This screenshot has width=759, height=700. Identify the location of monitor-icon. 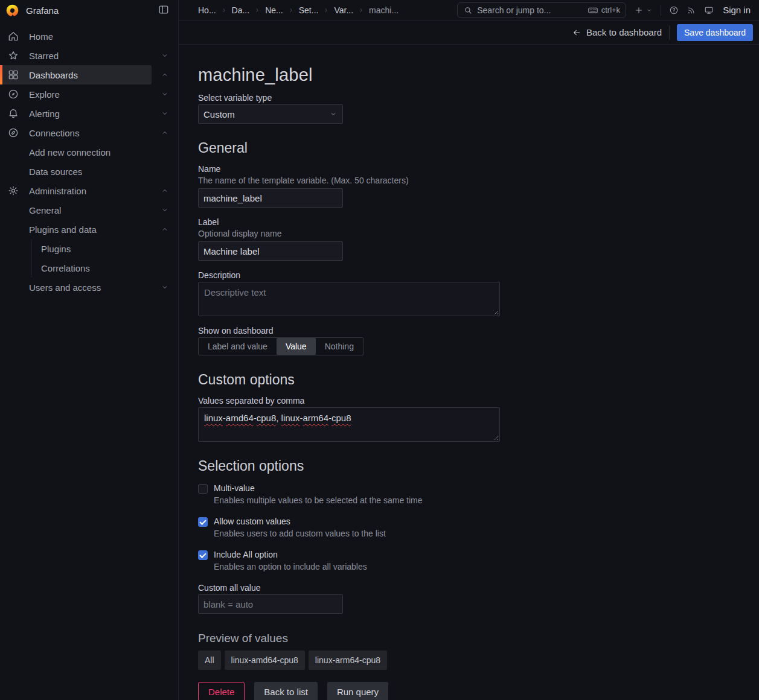
(709, 10).